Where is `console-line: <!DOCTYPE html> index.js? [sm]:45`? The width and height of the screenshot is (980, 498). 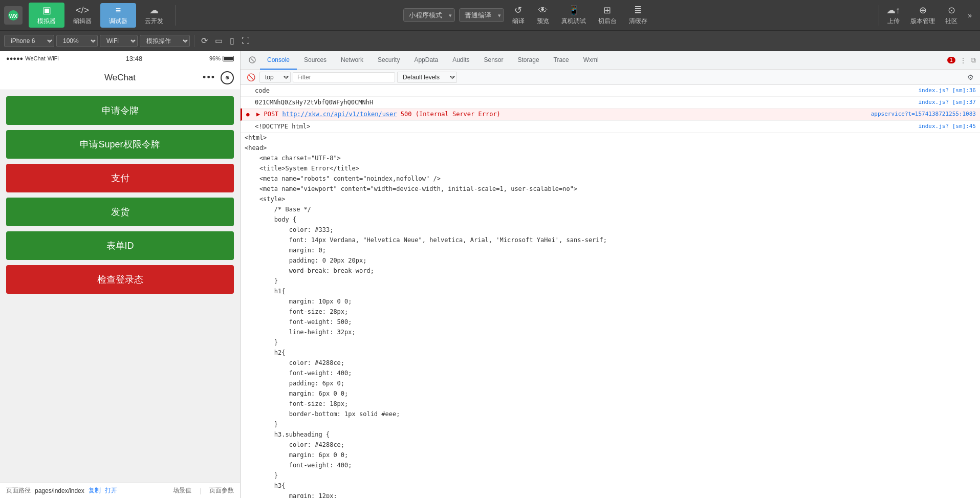
console-line: <!DOCTYPE html> index.js? [sm]:45 is located at coordinates (610, 127).